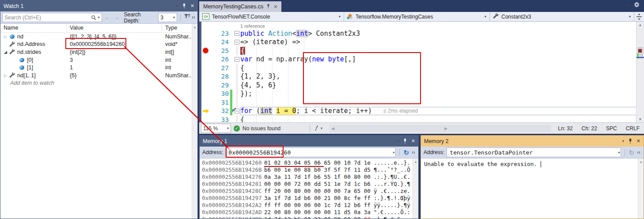  I want to click on memory-row: 0x000002556B19426Bb6 00 1e 00 88 b0 3f 5…, so click(310, 170).